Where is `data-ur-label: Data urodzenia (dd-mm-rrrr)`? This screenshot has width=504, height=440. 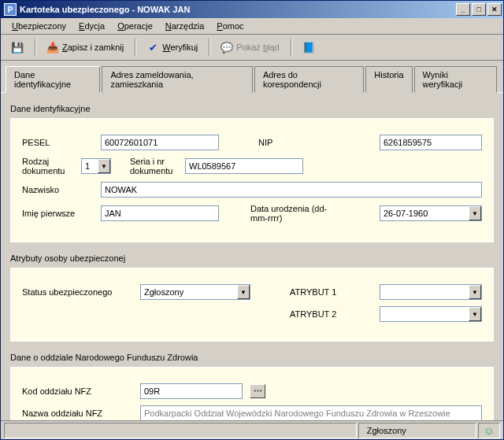 data-ur-label: Data urodzenia (dd-mm-rrrr) is located at coordinates (290, 213).